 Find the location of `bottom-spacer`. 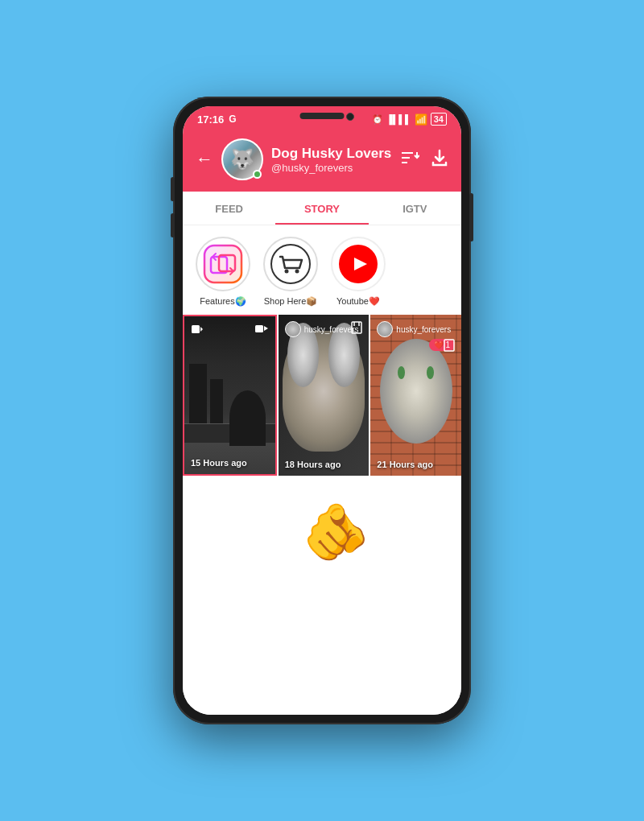

bottom-spacer is located at coordinates (322, 628).